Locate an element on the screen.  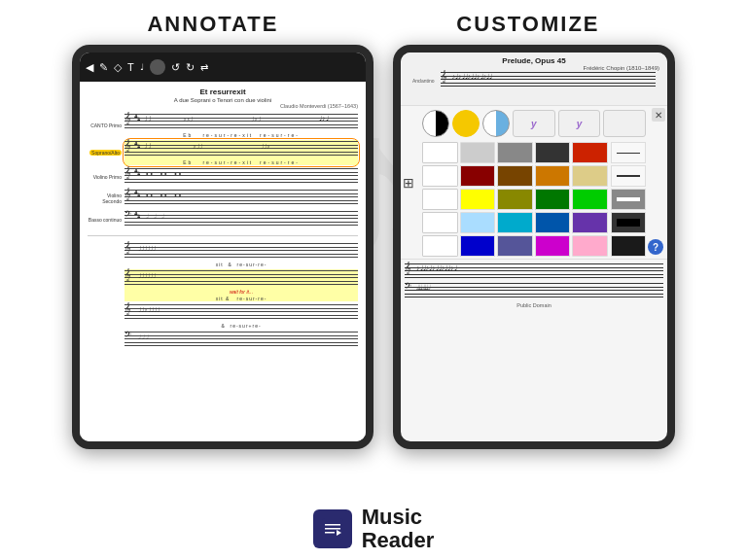
customize-heading: CUSTOMIZE is located at coordinates (527, 24).